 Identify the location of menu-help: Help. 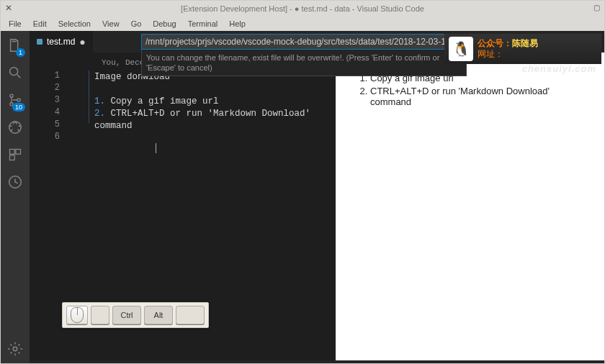
(238, 24).